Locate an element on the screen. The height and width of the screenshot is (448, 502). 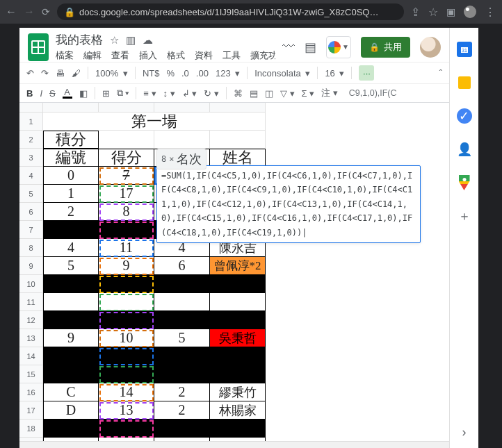
row-header: 18 is located at coordinates (31, 429).